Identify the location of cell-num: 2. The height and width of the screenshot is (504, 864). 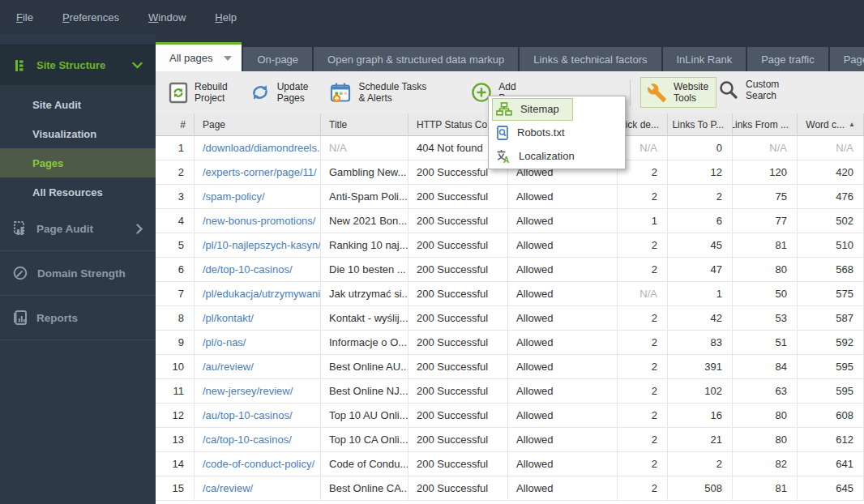
(175, 172).